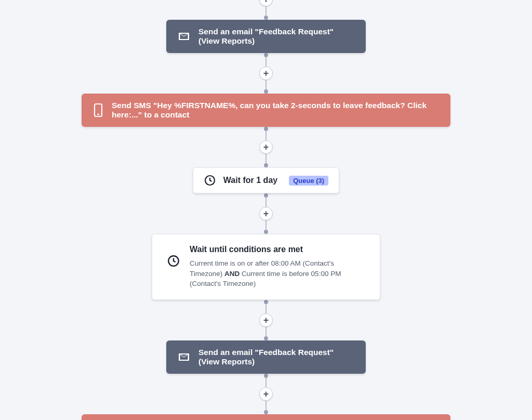  Describe the element at coordinates (98, 110) in the screenshot. I see `sms-icon` at that location.